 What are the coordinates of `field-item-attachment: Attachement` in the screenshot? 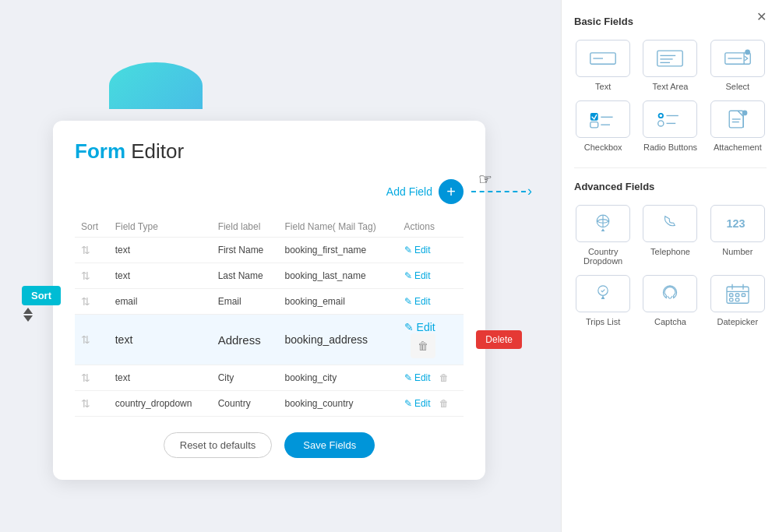 It's located at (738, 126).